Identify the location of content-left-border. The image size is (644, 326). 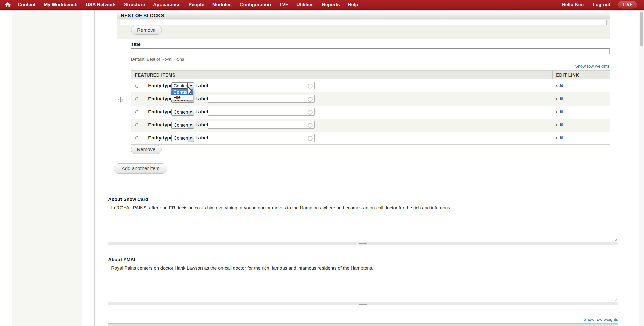
(95, 168).